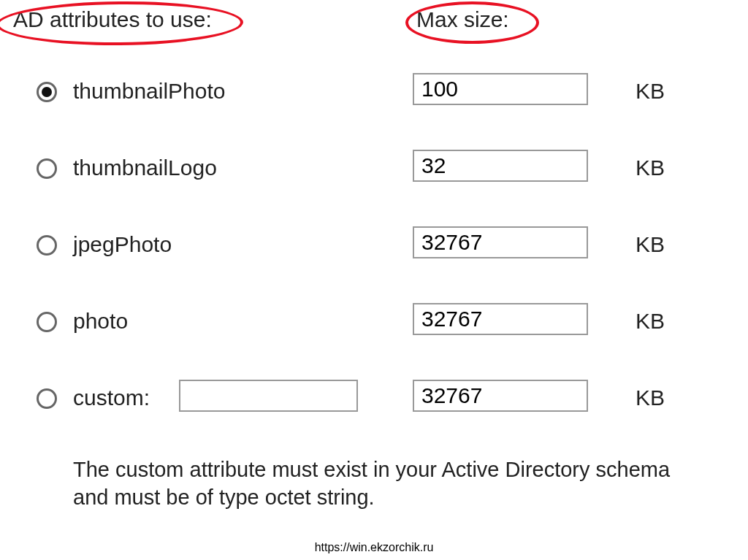 The height and width of the screenshot is (560, 748). What do you see at coordinates (389, 483) in the screenshot?
I see `custom-attribute-note: The custom attribute must exist in your …` at bounding box center [389, 483].